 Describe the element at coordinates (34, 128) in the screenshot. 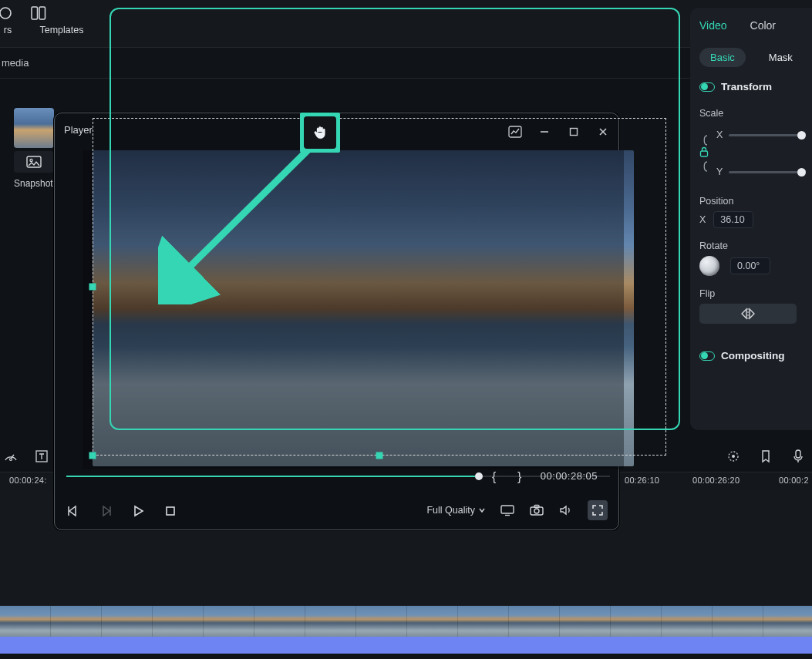

I see `thumbnail-image` at that location.